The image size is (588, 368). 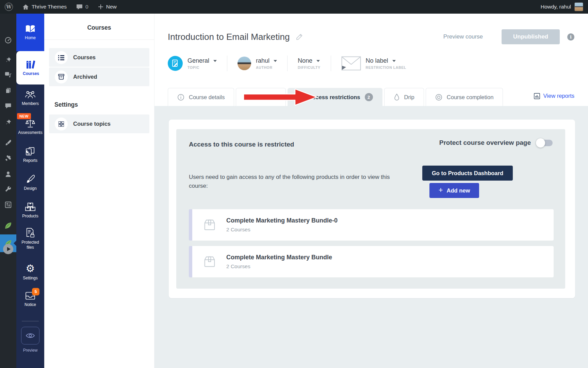 What do you see at coordinates (305, 61) in the screenshot?
I see `difficulty-value: None` at bounding box center [305, 61].